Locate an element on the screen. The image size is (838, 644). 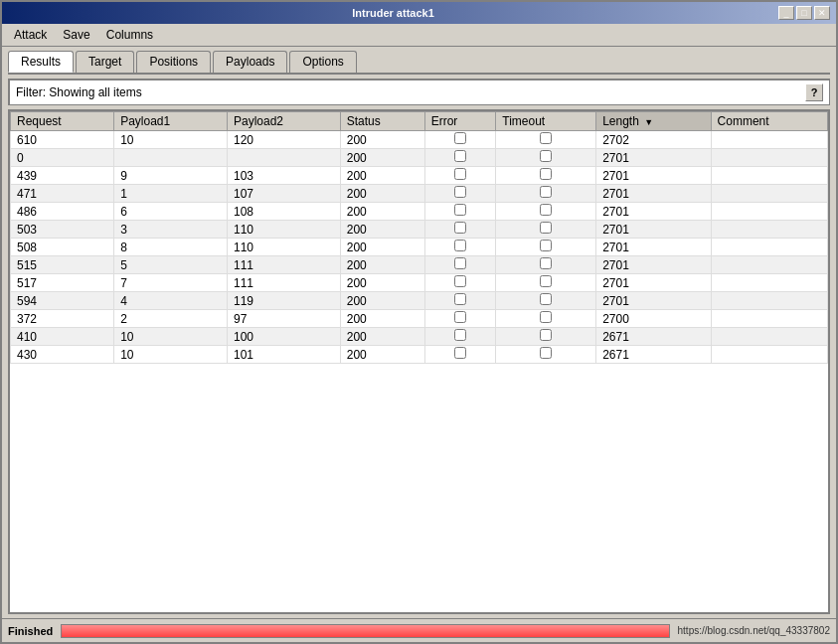
menu-save: Save is located at coordinates (76, 35).